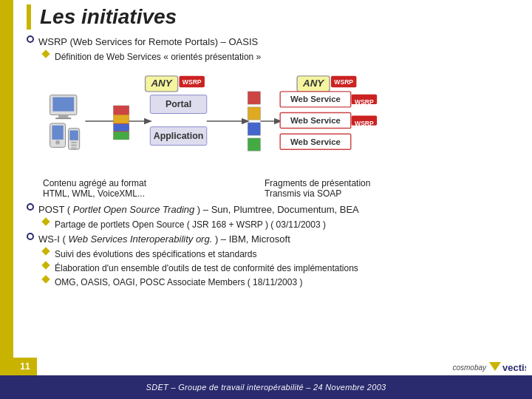  Describe the element at coordinates (275, 17) in the screenshot. I see `page-title-container: Les initiatives` at that location.